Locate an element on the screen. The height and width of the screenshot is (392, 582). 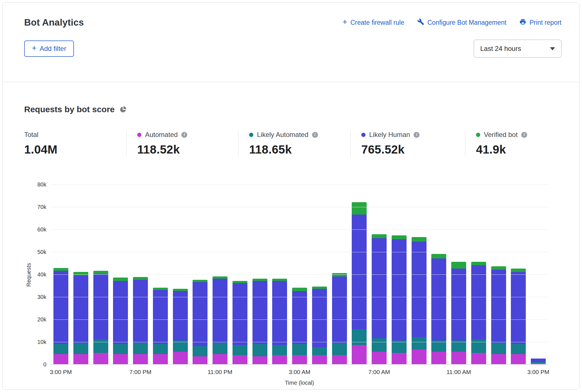
print-report-label: Print report is located at coordinates (545, 22).